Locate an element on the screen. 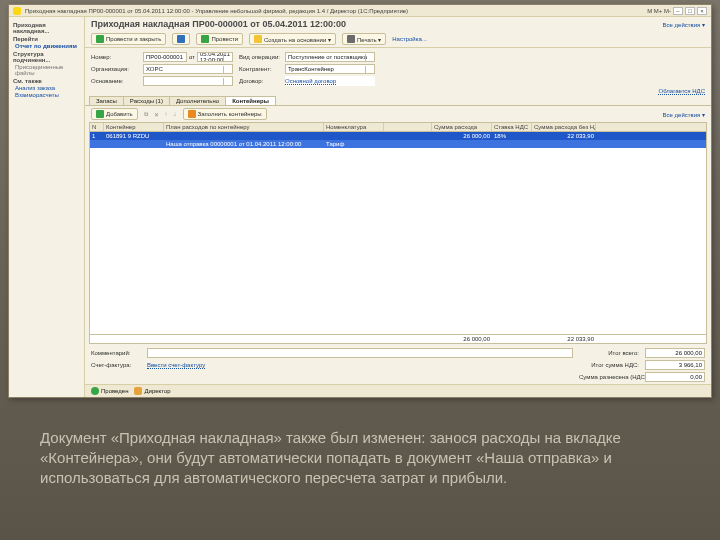 This screenshot has height=540, width=720. cell-detail-nomen: Тариф is located at coordinates (354, 144).